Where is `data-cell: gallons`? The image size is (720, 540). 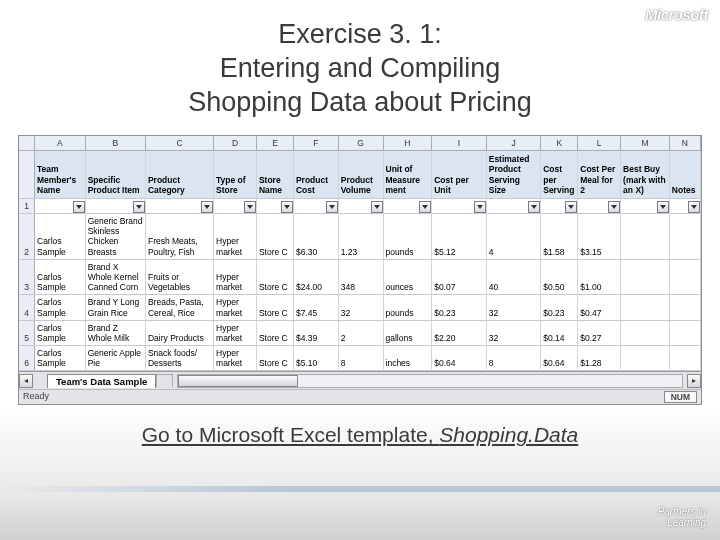 data-cell: gallons is located at coordinates (408, 333).